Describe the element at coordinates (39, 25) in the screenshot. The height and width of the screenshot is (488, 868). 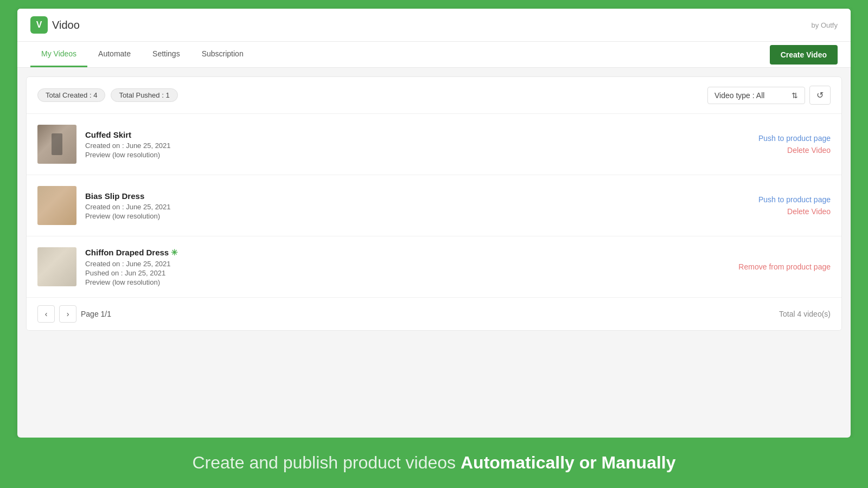
I see `logo-icon: V` at that location.